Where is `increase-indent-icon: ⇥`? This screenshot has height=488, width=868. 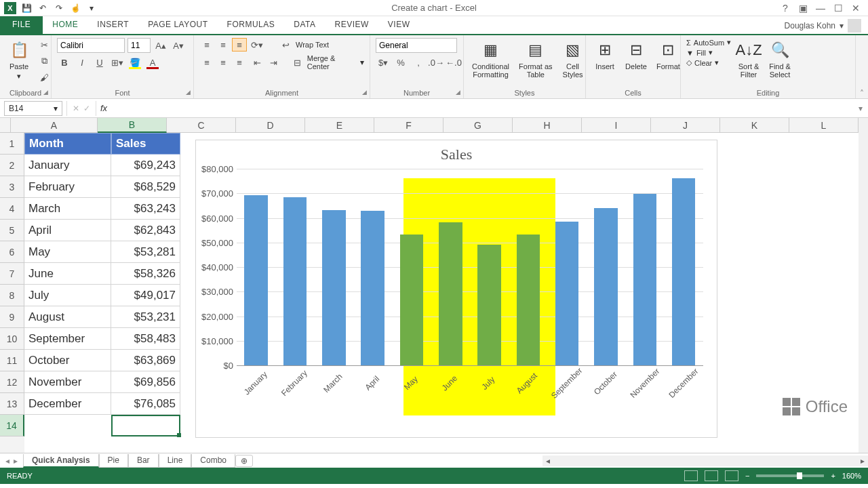
increase-indent-icon: ⇥ is located at coordinates (273, 62).